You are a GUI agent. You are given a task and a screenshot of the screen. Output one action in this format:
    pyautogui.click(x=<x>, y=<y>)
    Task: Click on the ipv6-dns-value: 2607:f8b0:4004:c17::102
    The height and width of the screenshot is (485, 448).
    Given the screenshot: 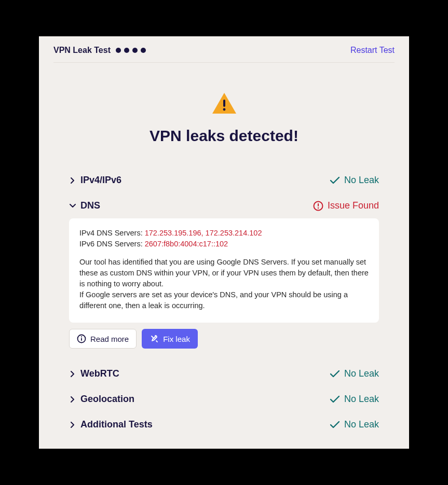 What is the action you would take?
    pyautogui.click(x=186, y=244)
    